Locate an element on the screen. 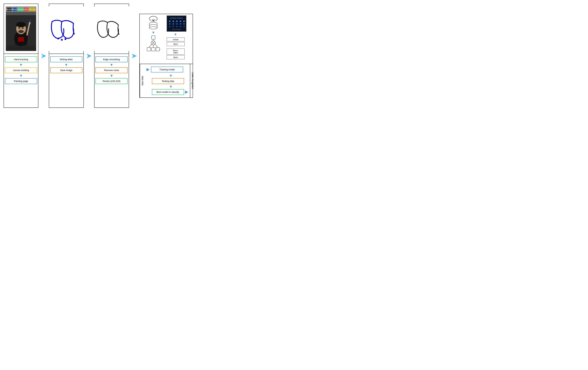 The width and height of the screenshot is (588, 370). chip-red: RED is located at coordinates (26, 9).